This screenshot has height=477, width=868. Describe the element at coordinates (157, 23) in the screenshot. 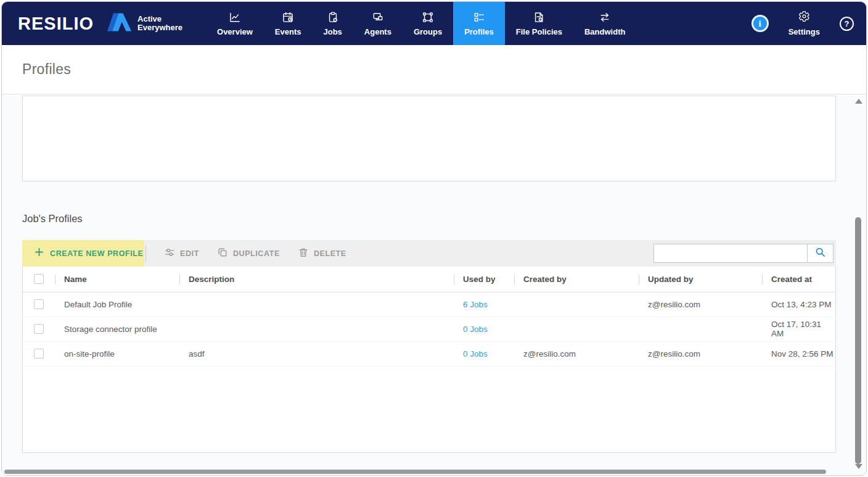

I see `active-everywhere-logo: Active Everywhere` at that location.